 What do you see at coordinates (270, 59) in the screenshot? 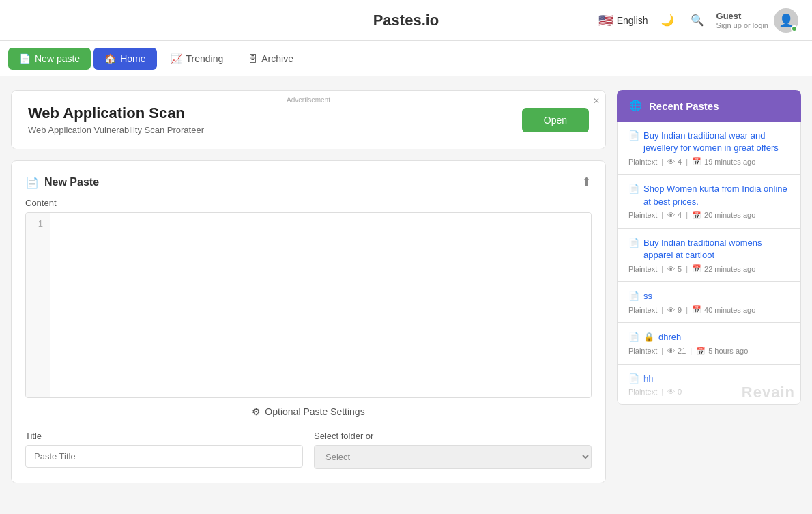
I see `archive-button: 🗄 Archive` at bounding box center [270, 59].